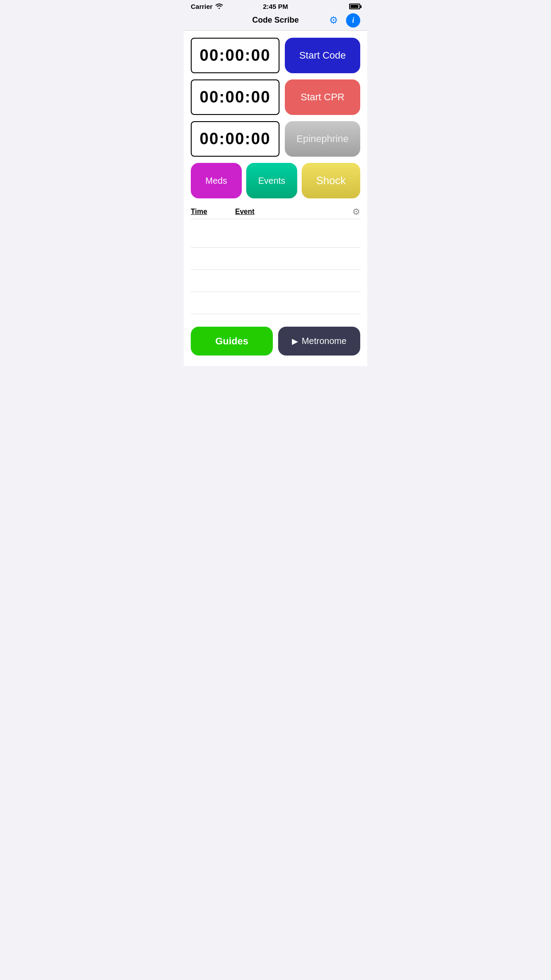 The width and height of the screenshot is (551, 980). Describe the element at coordinates (276, 6) in the screenshot. I see `status-bar-time: 2:45 PM` at that location.